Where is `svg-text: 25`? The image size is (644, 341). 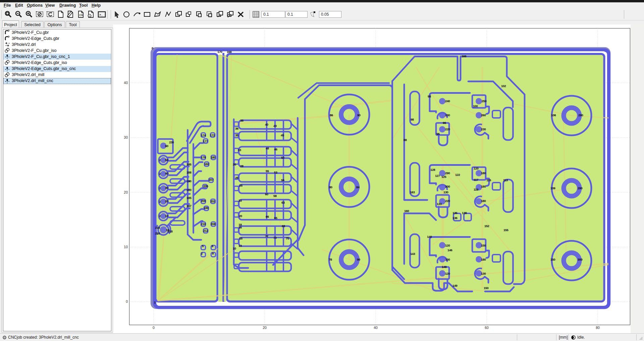 svg-text: 25 is located at coordinates (241, 186).